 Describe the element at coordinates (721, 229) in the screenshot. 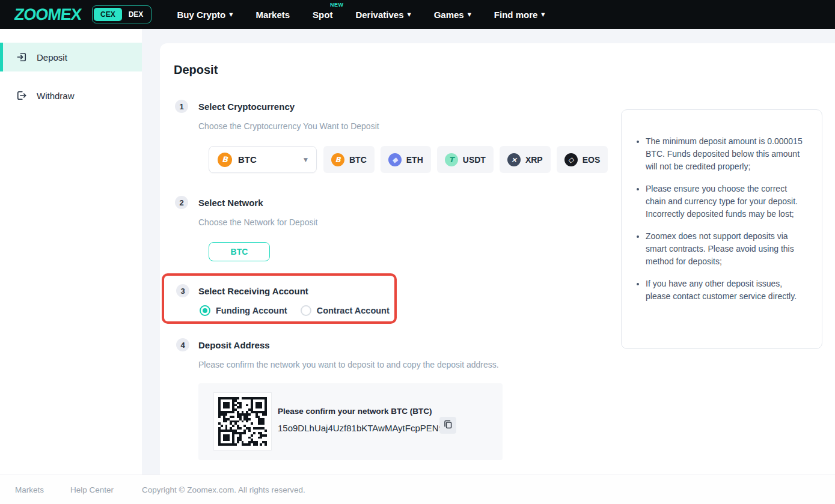

I see `deposit-notes-panel: The minimum deposit amount is 0.000015 B…` at that location.